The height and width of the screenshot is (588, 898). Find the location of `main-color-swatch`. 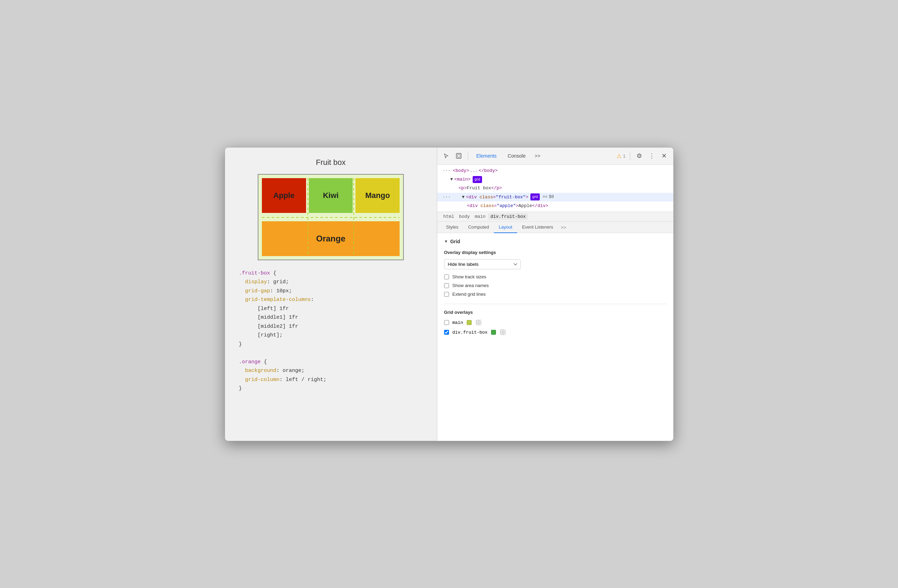

main-color-swatch is located at coordinates (469, 322).